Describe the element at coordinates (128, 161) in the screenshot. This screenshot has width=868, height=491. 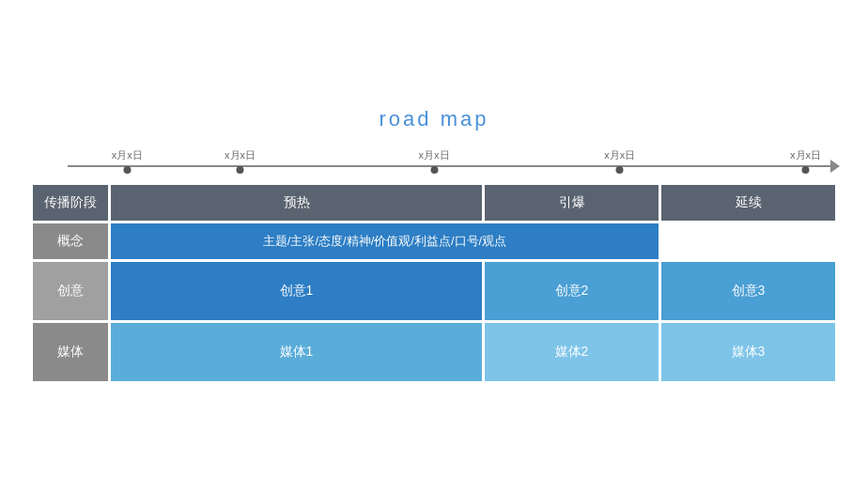
I see `timeline-point-1: x月x日` at that location.